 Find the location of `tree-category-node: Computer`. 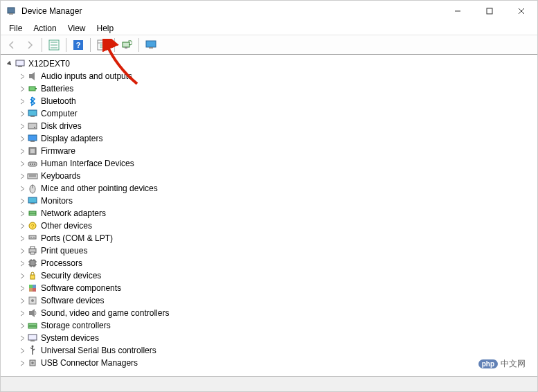

tree-category-node: Computer is located at coordinates (276, 114).